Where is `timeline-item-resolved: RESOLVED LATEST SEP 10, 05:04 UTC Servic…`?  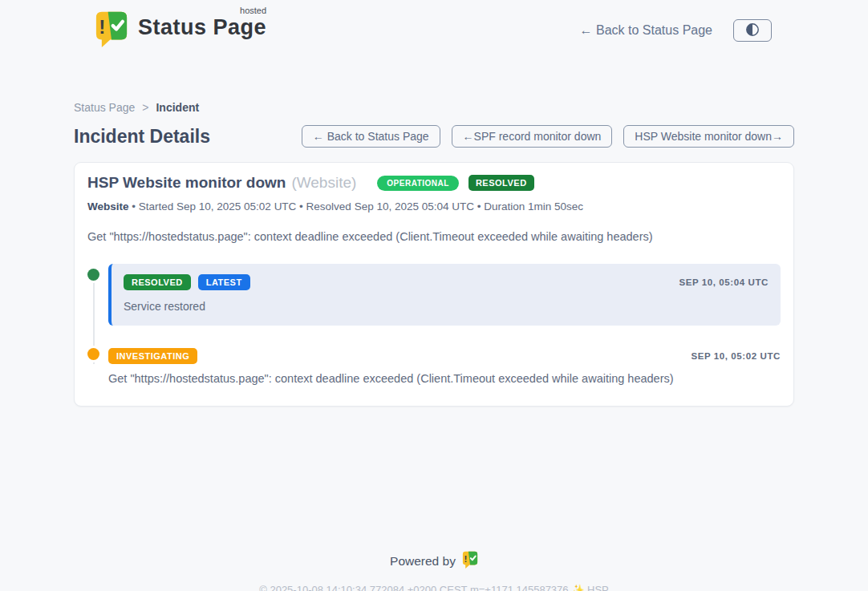 timeline-item-resolved: RESOLVED LATEST SEP 10, 05:04 UTC Servic… is located at coordinates (444, 295).